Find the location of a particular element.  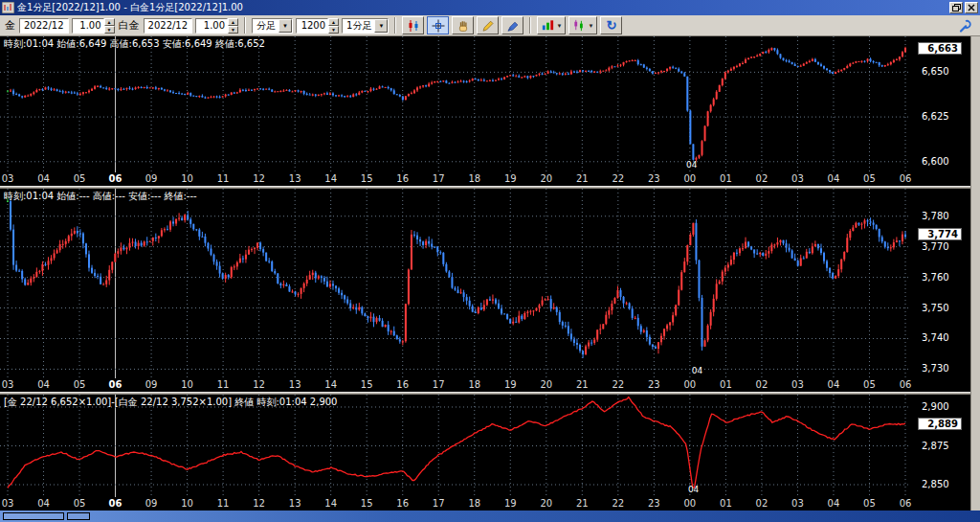

indicator-dropdown-button: ▼ is located at coordinates (583, 25).